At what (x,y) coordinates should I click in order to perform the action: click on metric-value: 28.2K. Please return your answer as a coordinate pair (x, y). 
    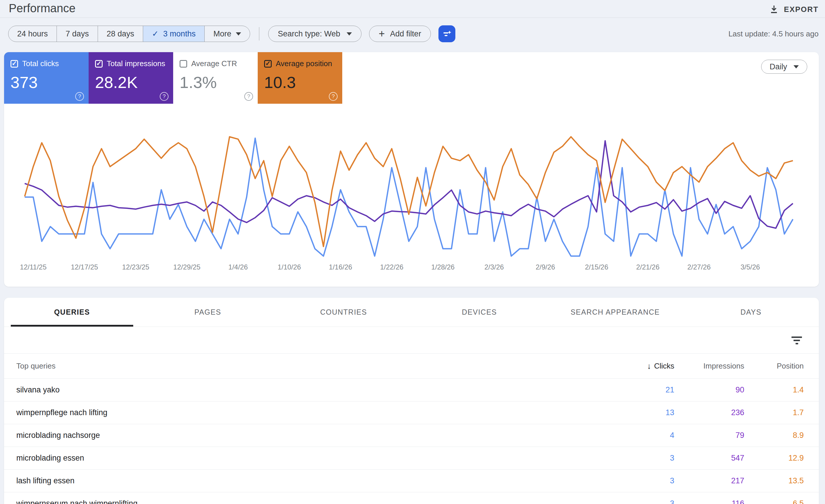
    Looking at the image, I should click on (131, 82).